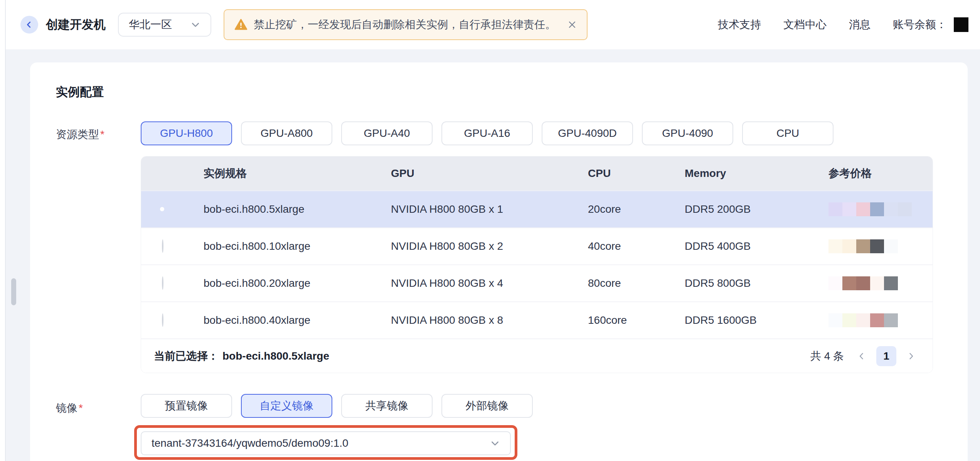  What do you see at coordinates (29, 25) in the screenshot?
I see `back-button` at bounding box center [29, 25].